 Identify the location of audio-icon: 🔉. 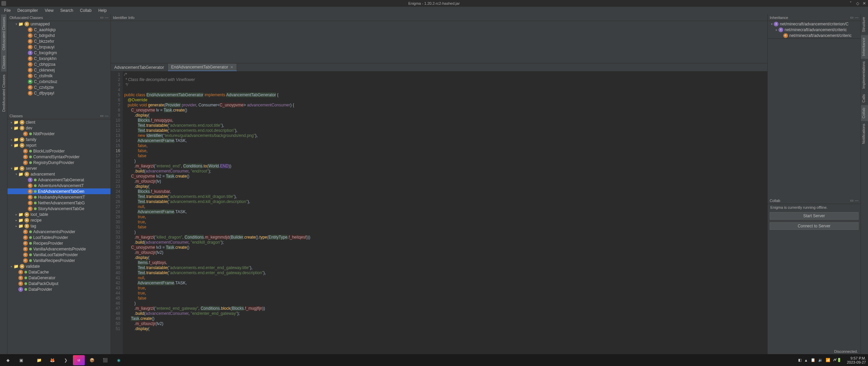
(821, 360).